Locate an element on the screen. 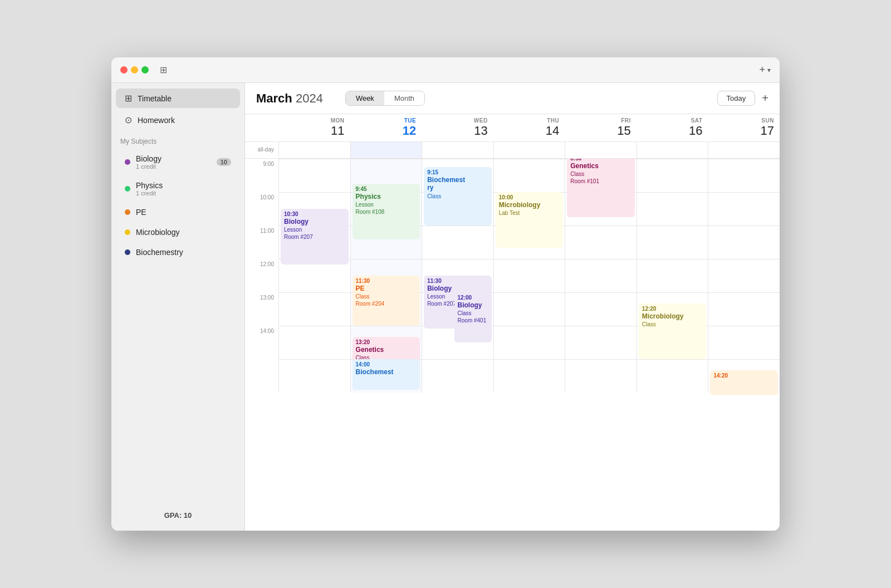 The width and height of the screenshot is (891, 588). biology-credit: 1 credit is located at coordinates (176, 166).